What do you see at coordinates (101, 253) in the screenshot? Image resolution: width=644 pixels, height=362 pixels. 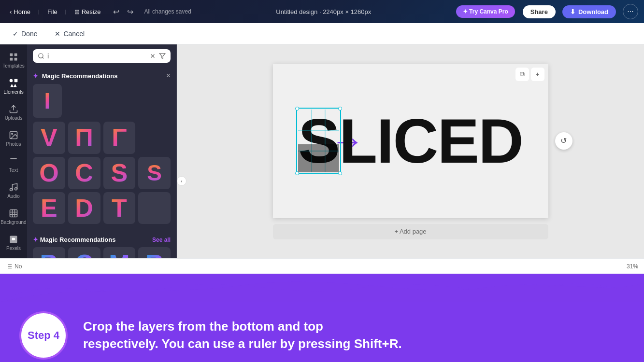 I see `letter-grid-section2: B C M R` at bounding box center [101, 253].